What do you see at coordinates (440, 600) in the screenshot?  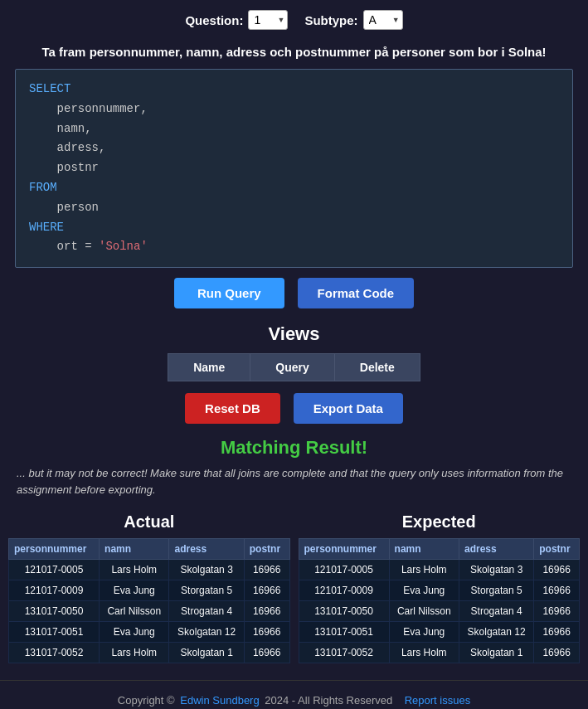 I see `expected-table: personnummer namn adress postnr 121017-0…` at bounding box center [440, 600].